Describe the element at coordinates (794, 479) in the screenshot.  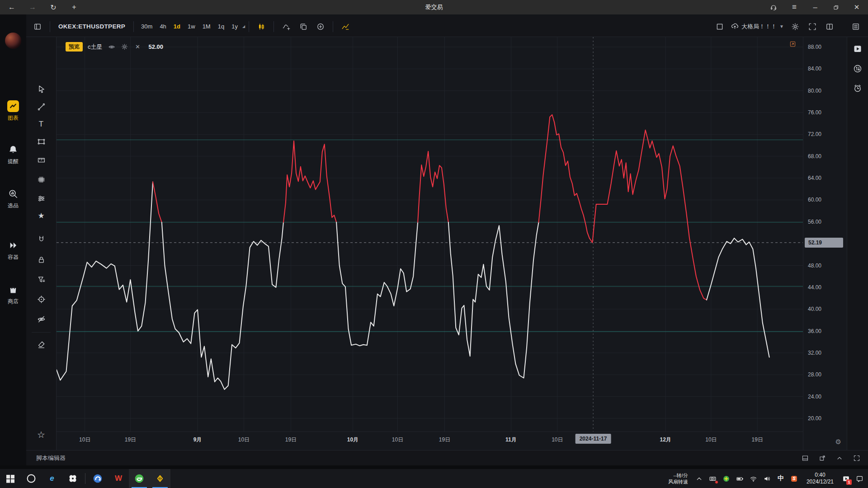
I see `tray-sogou-icon` at that location.